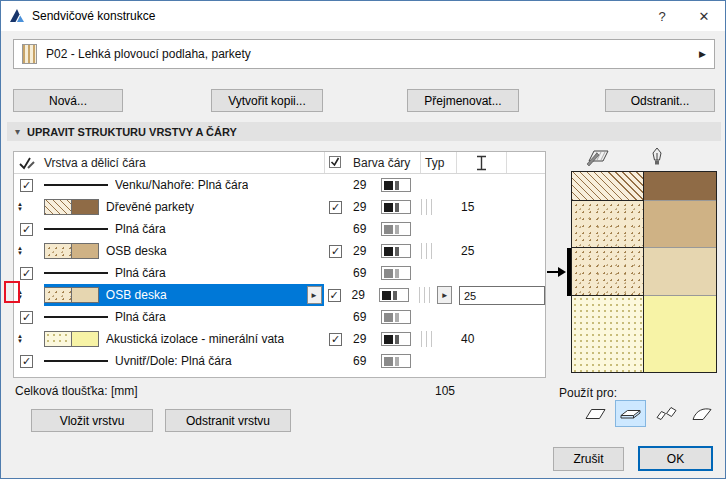 The image size is (726, 479). I want to click on use-with-shell-icon, so click(702, 414).